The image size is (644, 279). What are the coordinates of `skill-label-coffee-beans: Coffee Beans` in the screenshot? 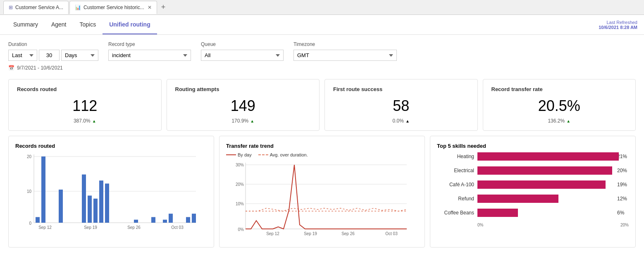 It's located at (456, 213).